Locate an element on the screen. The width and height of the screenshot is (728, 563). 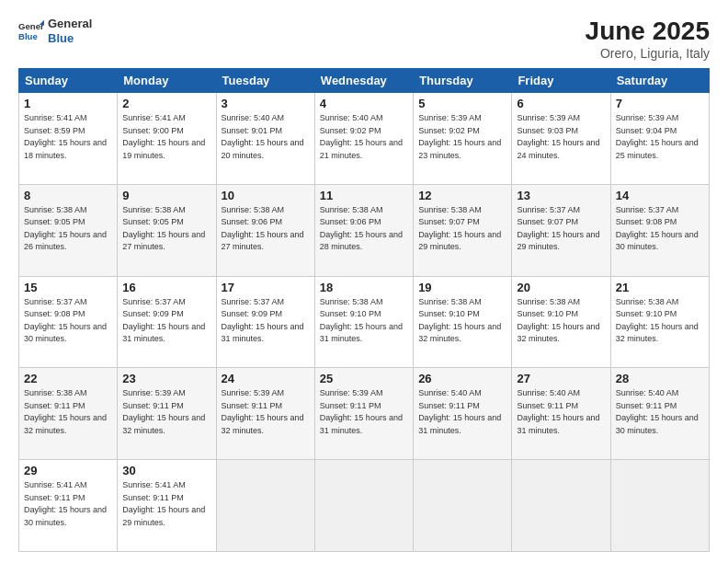
day-info: Sunrise: 5:39 AM Sunset: 9:11 PM Dayligh… is located at coordinates (364, 412).